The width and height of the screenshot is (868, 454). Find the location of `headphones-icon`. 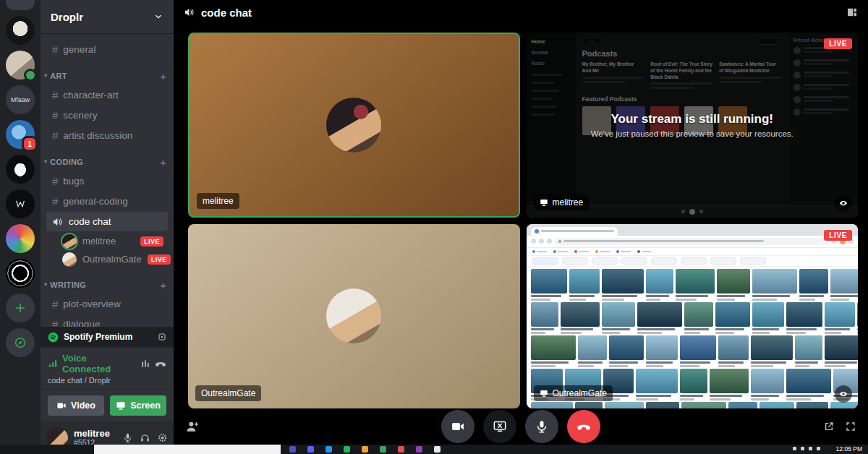

headphones-icon is located at coordinates (145, 438).